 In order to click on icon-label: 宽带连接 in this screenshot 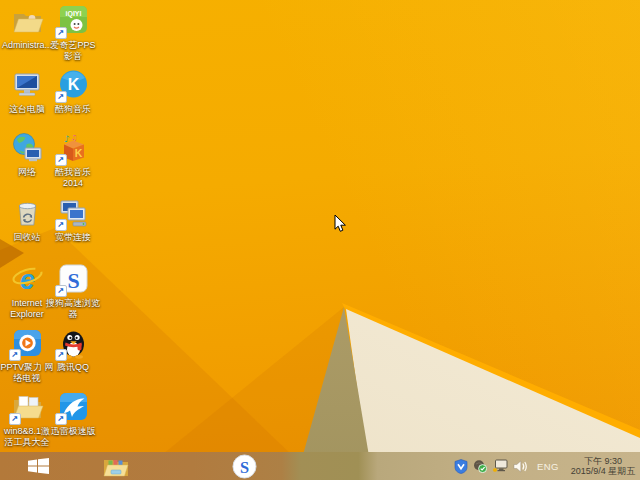, I will do `click(73, 238)`.